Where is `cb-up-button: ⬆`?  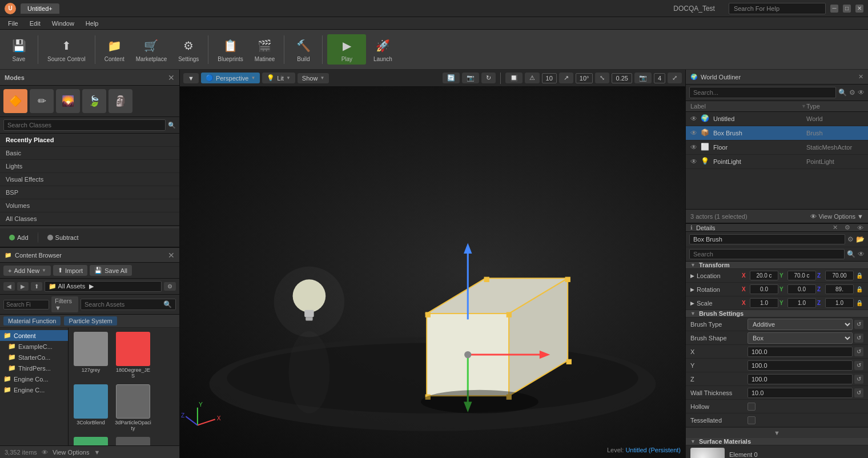 cb-up-button: ⬆ is located at coordinates (37, 287).